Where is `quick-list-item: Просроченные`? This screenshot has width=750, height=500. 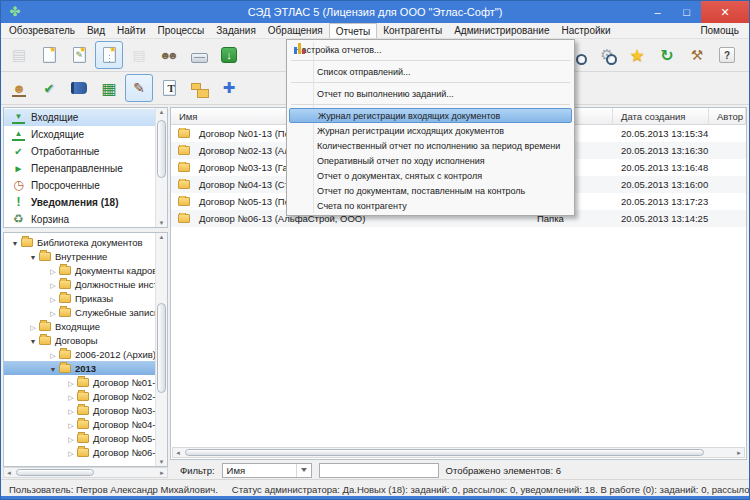
quick-list-item: Просроченные is located at coordinates (80, 186).